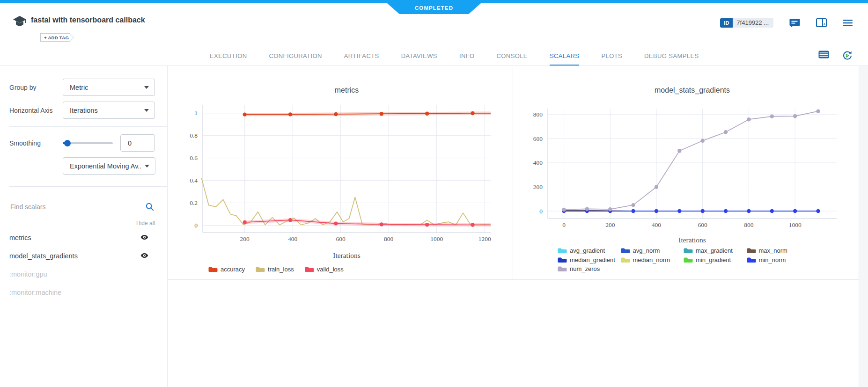 The height and width of the screenshot is (387, 868). What do you see at coordinates (331, 270) in the screenshot?
I see `legend-label: valid_loss` at bounding box center [331, 270].